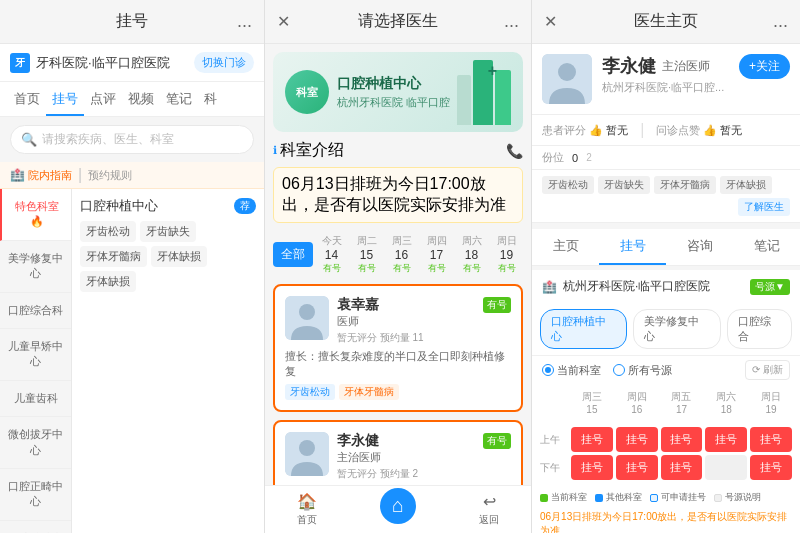 Image resolution: width=800 pixels, height=533 pixels. I want to click on footer-center-btn: ⌂, so click(398, 506).